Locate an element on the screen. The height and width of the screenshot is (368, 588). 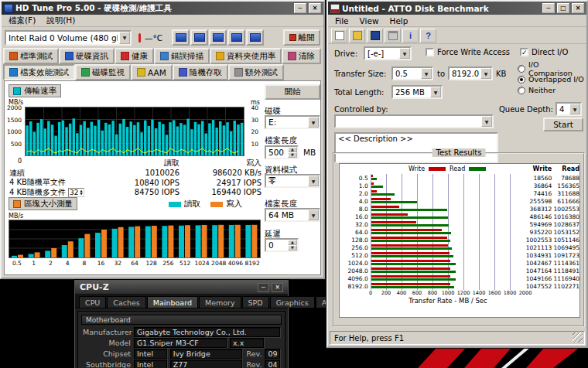
drive-select: Intel Raid 0 Volume (480 gB) ▼ is located at coordinates (68, 38).